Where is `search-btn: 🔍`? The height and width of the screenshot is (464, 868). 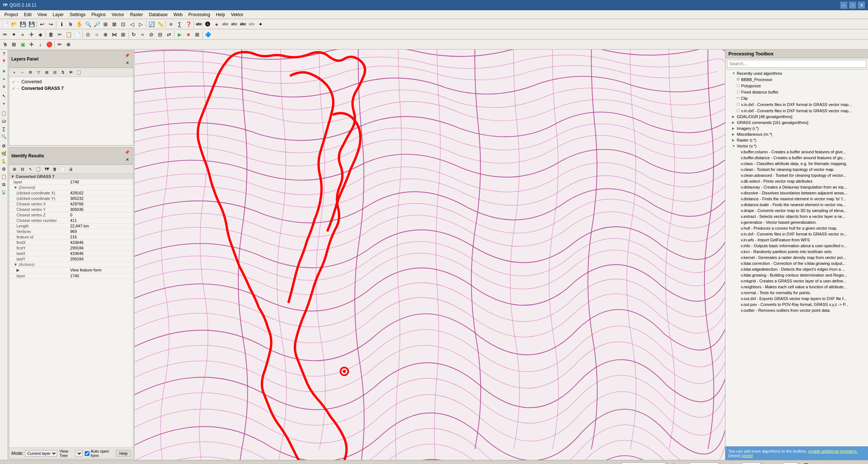
search-btn: 🔍 is located at coordinates (4, 136).